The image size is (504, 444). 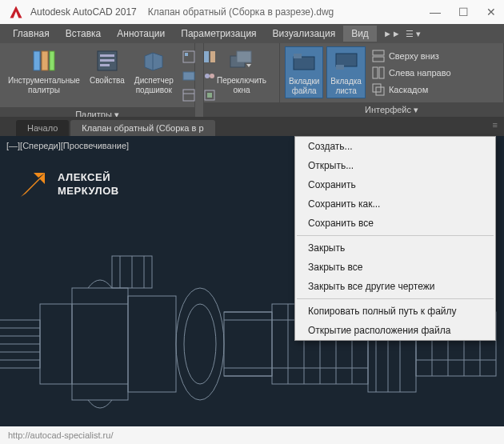 I want to click on tab-visualization: Визуализация, so click(x=304, y=34).